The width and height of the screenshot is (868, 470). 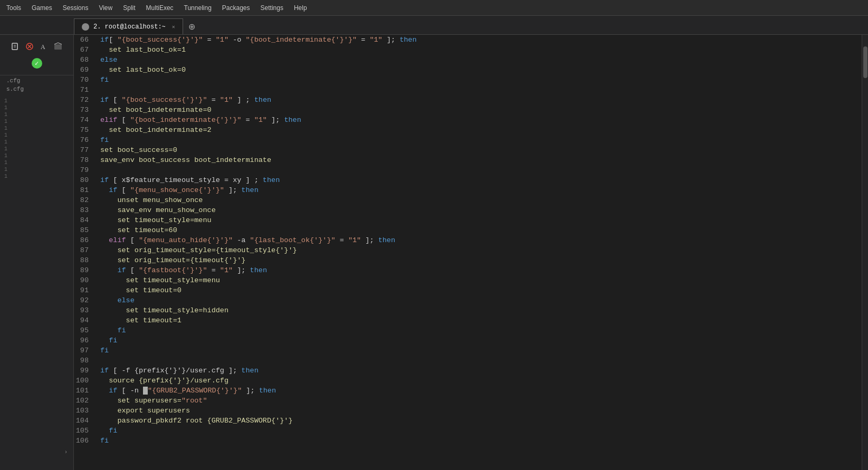 What do you see at coordinates (83, 441) in the screenshot?
I see `line-number: 106` at bounding box center [83, 441].